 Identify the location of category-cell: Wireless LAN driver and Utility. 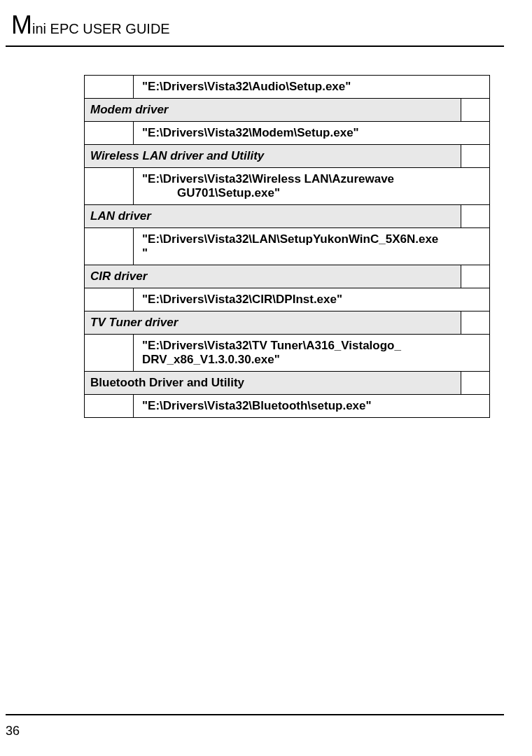
(273, 157).